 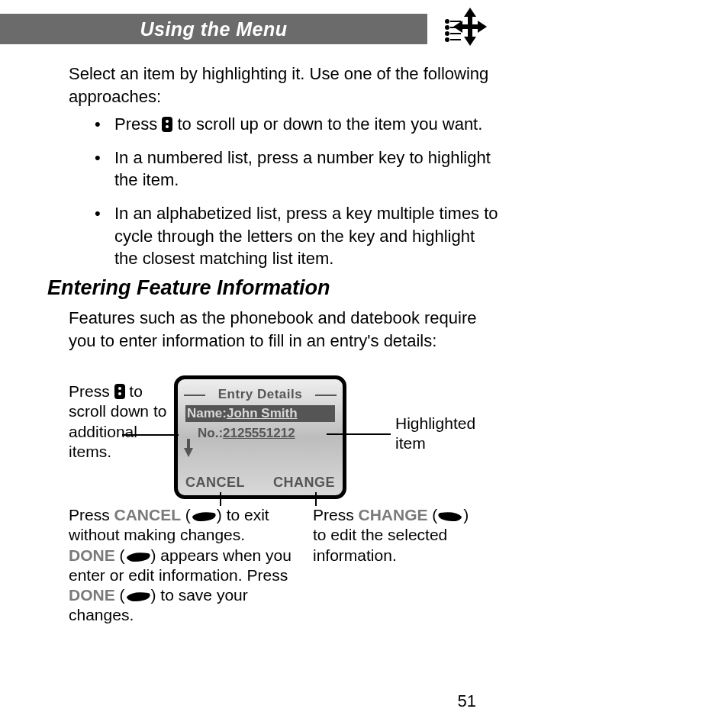 What do you see at coordinates (214, 29) in the screenshot?
I see `page-banner: Using the Menu` at bounding box center [214, 29].